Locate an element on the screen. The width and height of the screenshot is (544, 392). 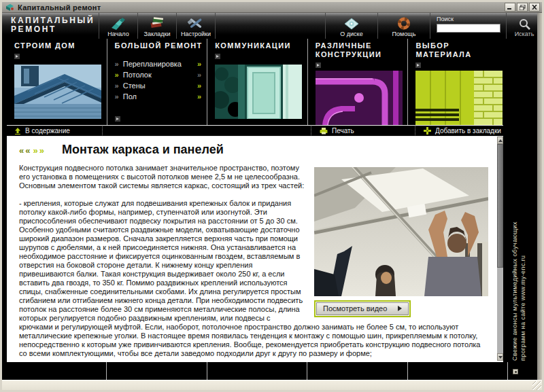
right-sidebar: Свежие анонсы мультимедийных обучающих п… is located at coordinates (520, 253).